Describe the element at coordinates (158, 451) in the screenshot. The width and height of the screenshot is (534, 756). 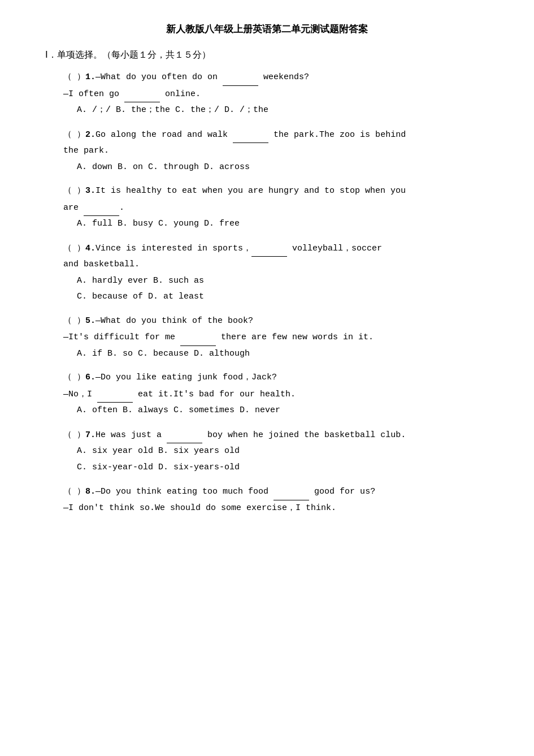
I see `q7-options-a: A. six year old B. six years old` at that location.